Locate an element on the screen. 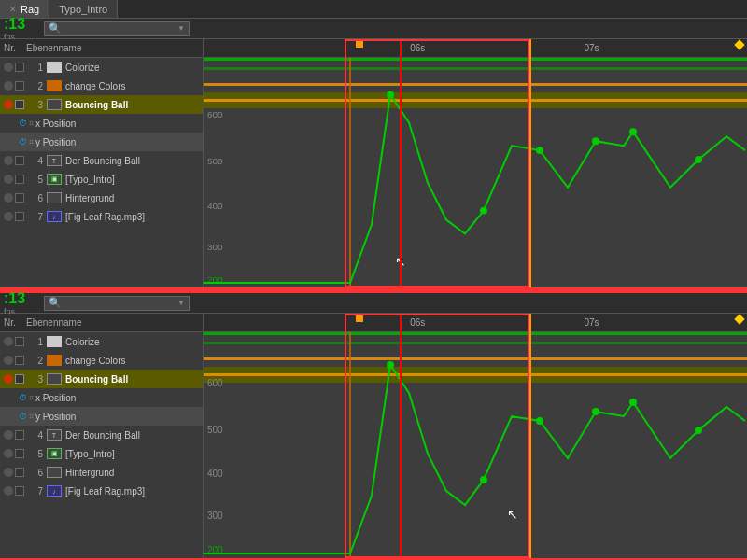 Image resolution: width=747 pixels, height=560 pixels. layer-name-bottom-2: change Colors is located at coordinates (133, 360).